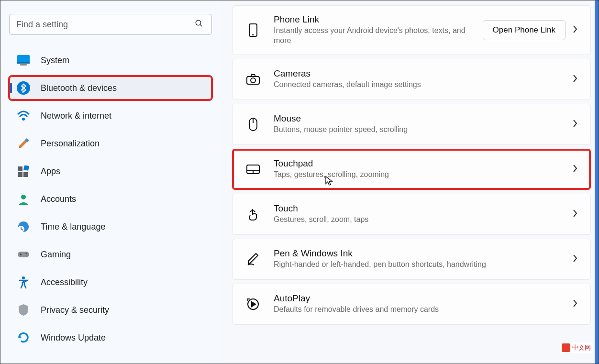 This screenshot has width=599, height=364. I want to click on card-mouse: Mouse Buttons, mouse pointer speed, scro…, so click(411, 124).